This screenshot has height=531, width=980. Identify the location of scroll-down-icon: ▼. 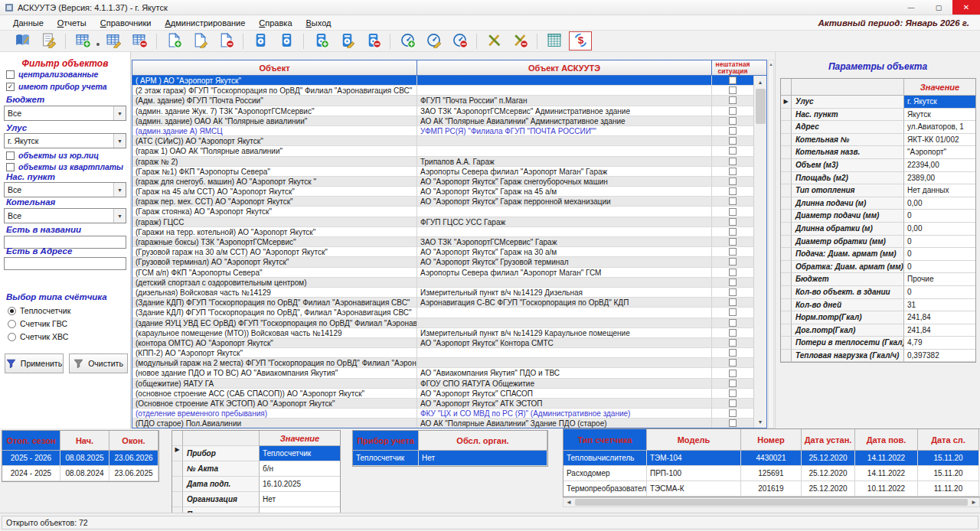
(761, 422).